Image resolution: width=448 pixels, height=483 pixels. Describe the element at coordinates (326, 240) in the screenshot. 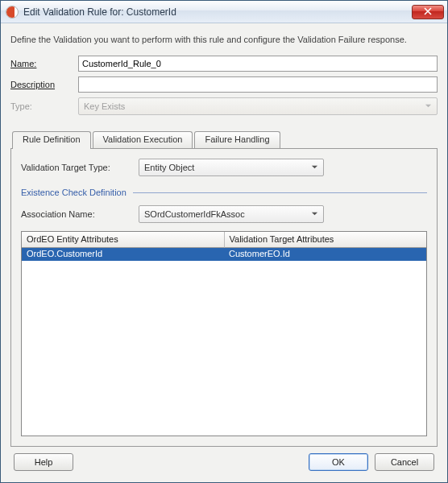

I see `column-header-right: Validation Target Attributes` at that location.